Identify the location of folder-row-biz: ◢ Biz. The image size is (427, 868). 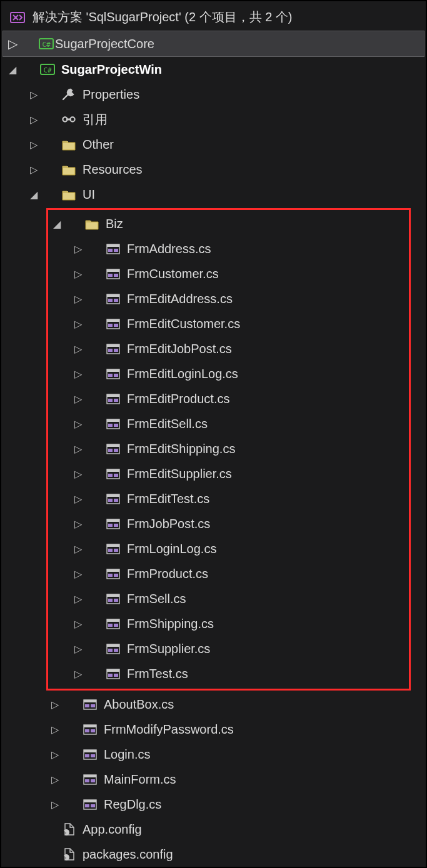
(229, 224).